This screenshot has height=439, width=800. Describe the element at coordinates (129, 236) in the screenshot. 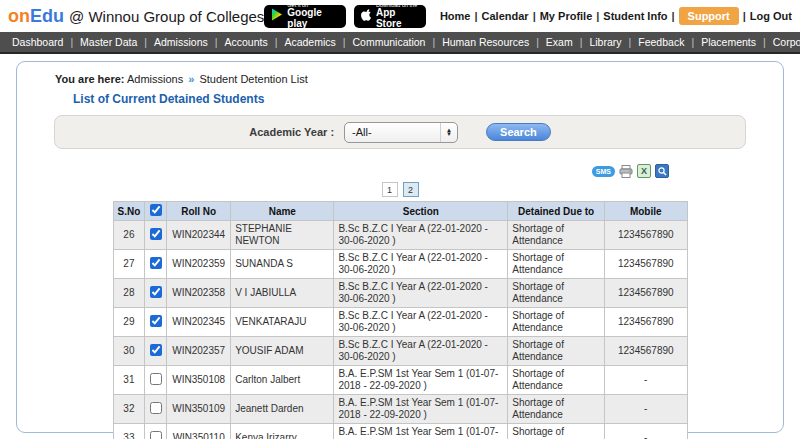

I see `cell-sno: 26` at that location.